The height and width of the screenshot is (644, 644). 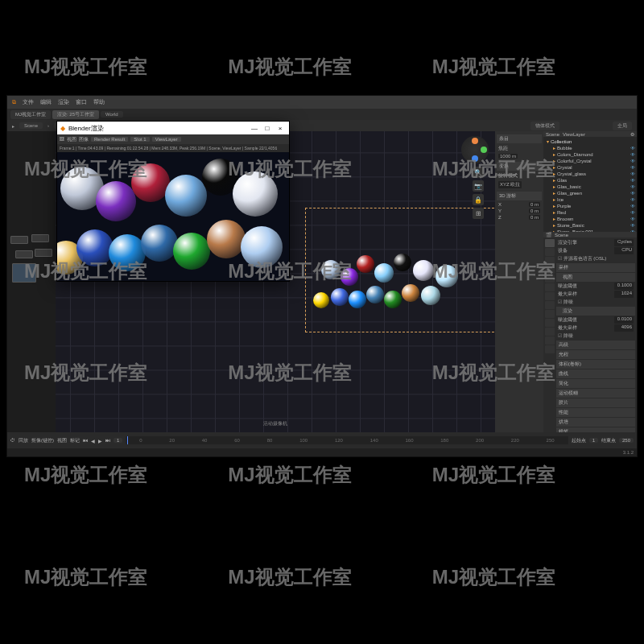 I want to click on menu-file: 文件, so click(x=28, y=102).